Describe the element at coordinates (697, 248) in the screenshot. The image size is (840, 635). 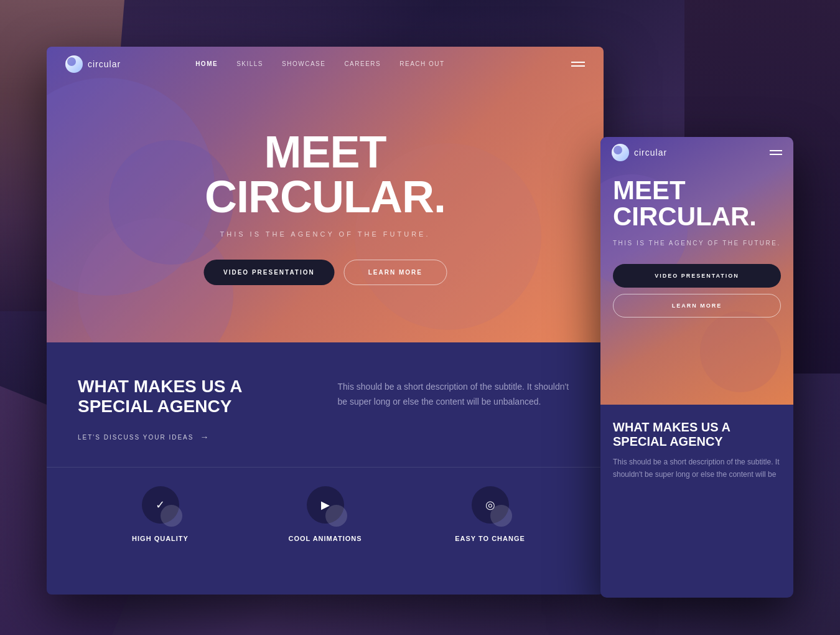
I see `mobile-hero-content: MEET CIRCULAR. THIS IS THE AGENCY OF THE…` at that location.